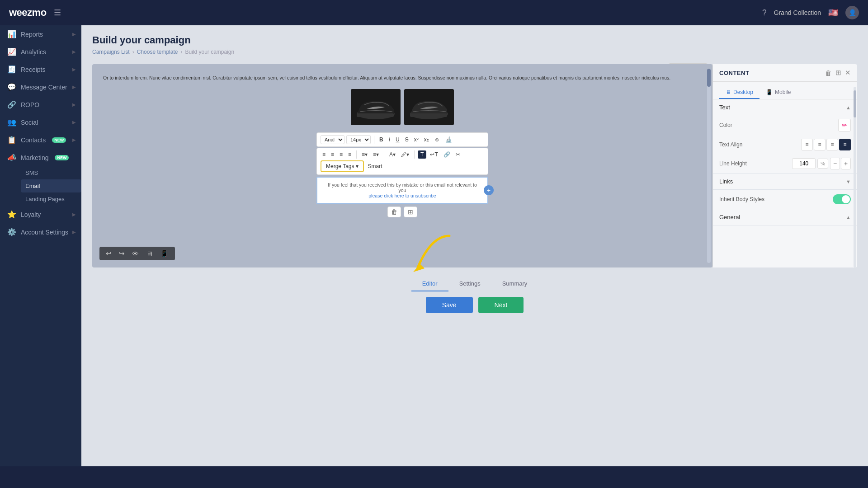 This screenshot has width=868, height=488. Describe the element at coordinates (402, 196) in the screenshot. I see `unsubscribe-link: please click here to unsubscribe` at that location.